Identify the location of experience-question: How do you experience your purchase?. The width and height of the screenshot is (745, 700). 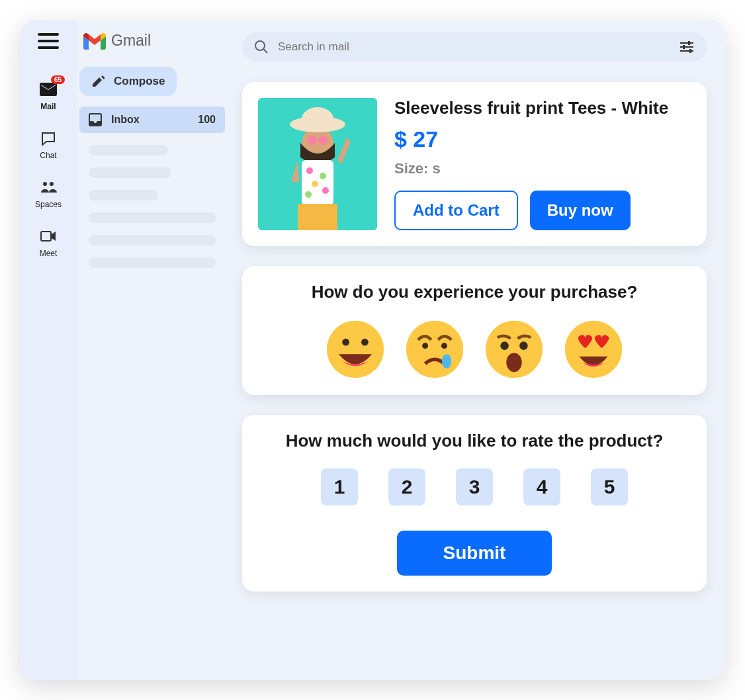
(474, 292).